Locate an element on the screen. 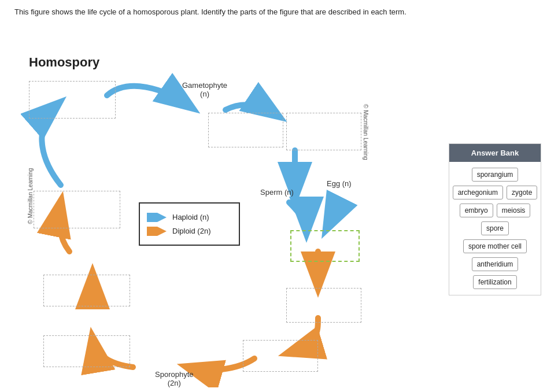 The image size is (547, 392). answer-row-6: antheridium is located at coordinates (495, 264).